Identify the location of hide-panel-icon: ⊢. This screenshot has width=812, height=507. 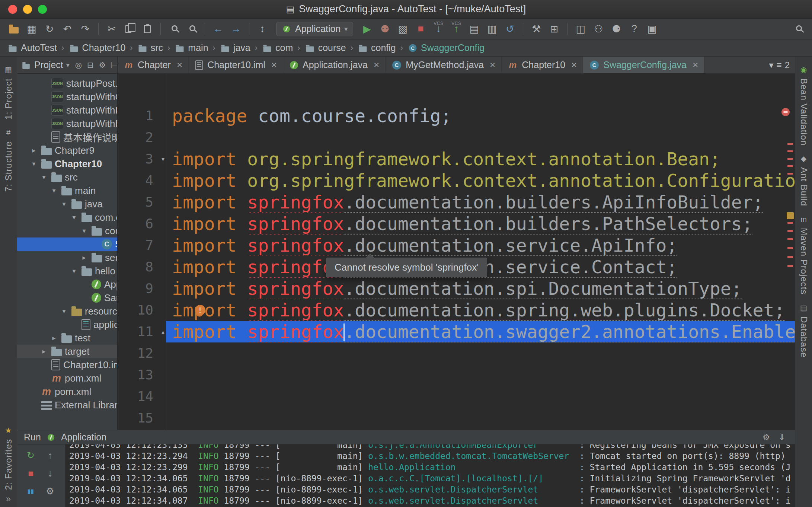
(113, 65).